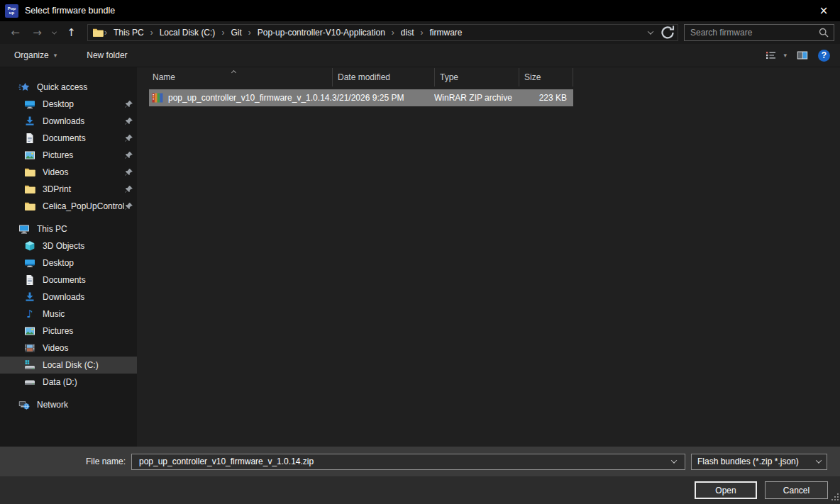 Image resolution: width=840 pixels, height=504 pixels. I want to click on sidebar-item-celica-popupcontroller: Celica_PopUpController, so click(68, 206).